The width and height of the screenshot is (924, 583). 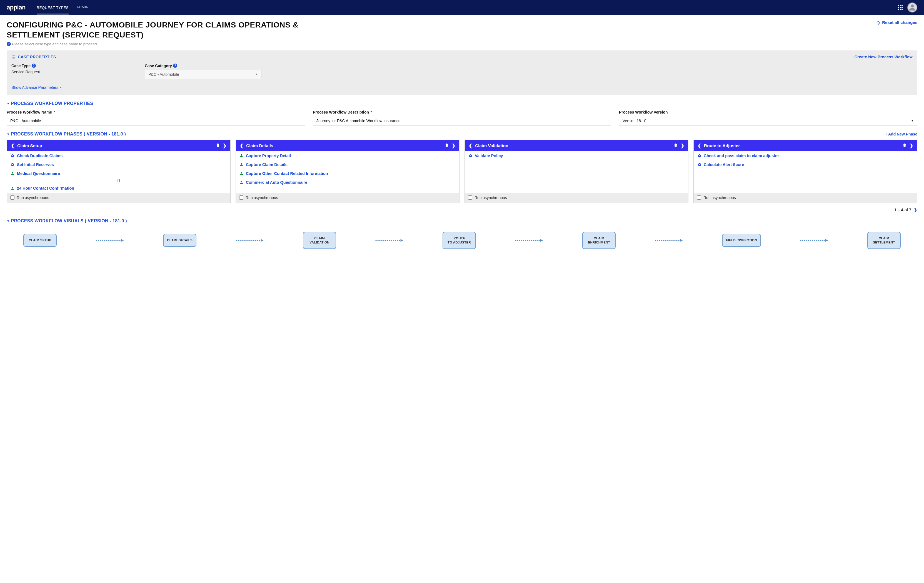 I want to click on phase-step: Calculate Alert Score, so click(x=805, y=165).